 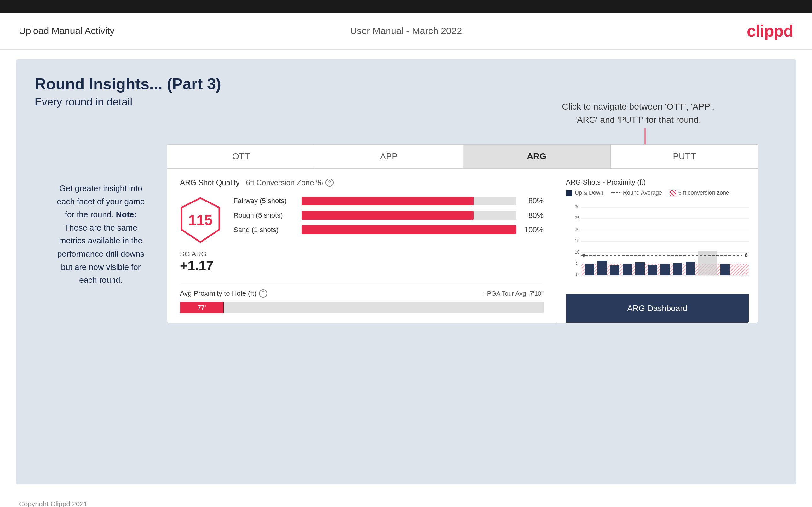 I want to click on bar-row-fairway: Fairway (5 shots) 80%, so click(x=389, y=201).